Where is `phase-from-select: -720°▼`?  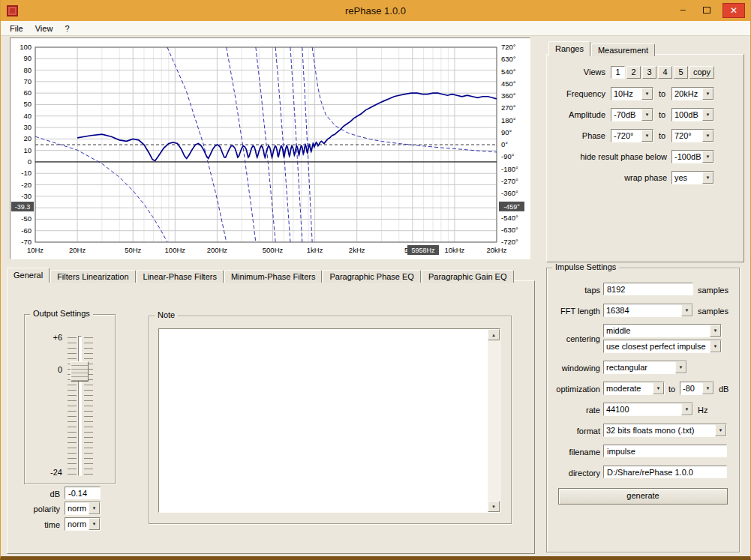
phase-from-select: -720°▼ is located at coordinates (632, 136).